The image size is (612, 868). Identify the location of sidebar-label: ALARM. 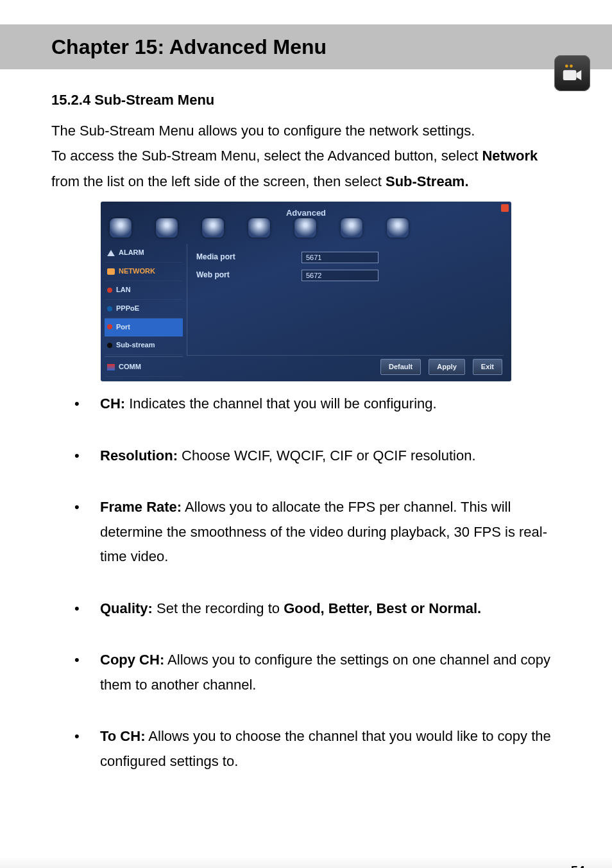
(132, 253).